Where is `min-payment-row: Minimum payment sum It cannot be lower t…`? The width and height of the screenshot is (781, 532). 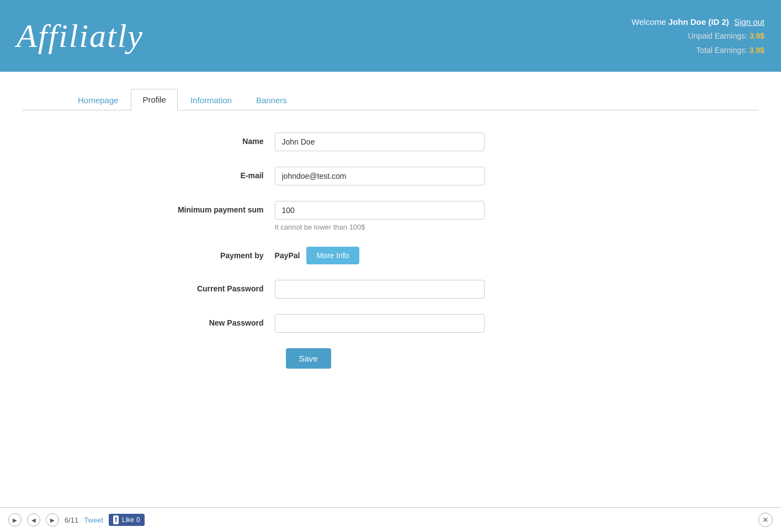 min-payment-row: Minimum payment sum It cannot be lower t… is located at coordinates (402, 216).